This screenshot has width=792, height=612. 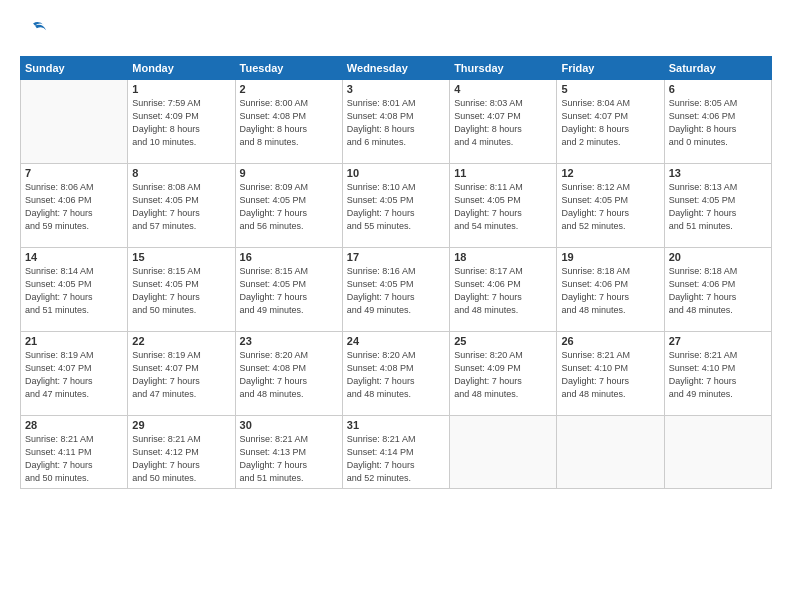 I want to click on day-number: 28, so click(x=74, y=425).